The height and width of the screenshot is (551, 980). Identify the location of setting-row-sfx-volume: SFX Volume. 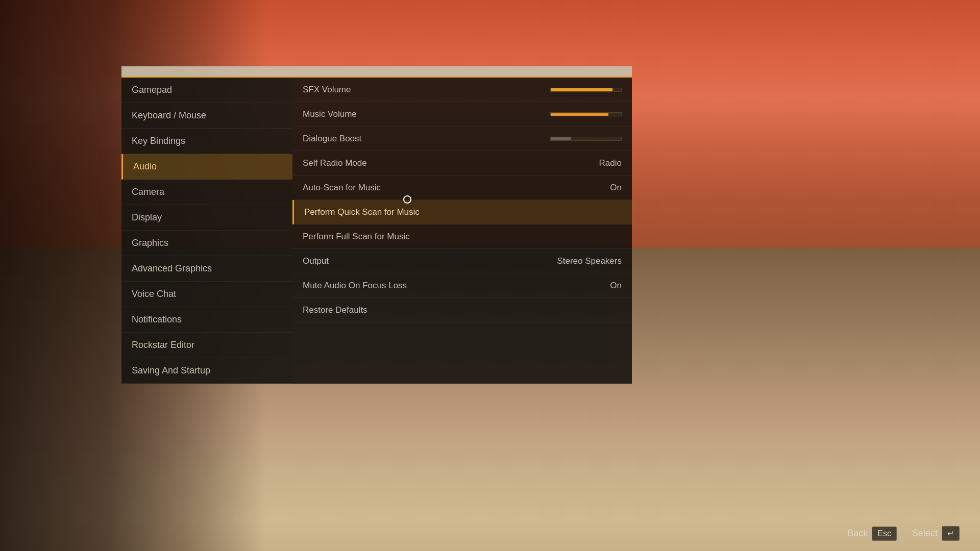
(462, 90).